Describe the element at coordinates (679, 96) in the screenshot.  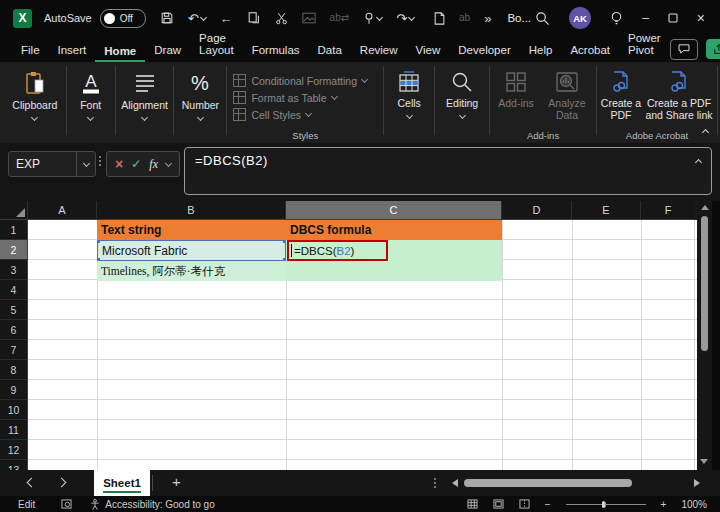
I see `create-pdf-share-button: Create a PDF and Share link` at that location.